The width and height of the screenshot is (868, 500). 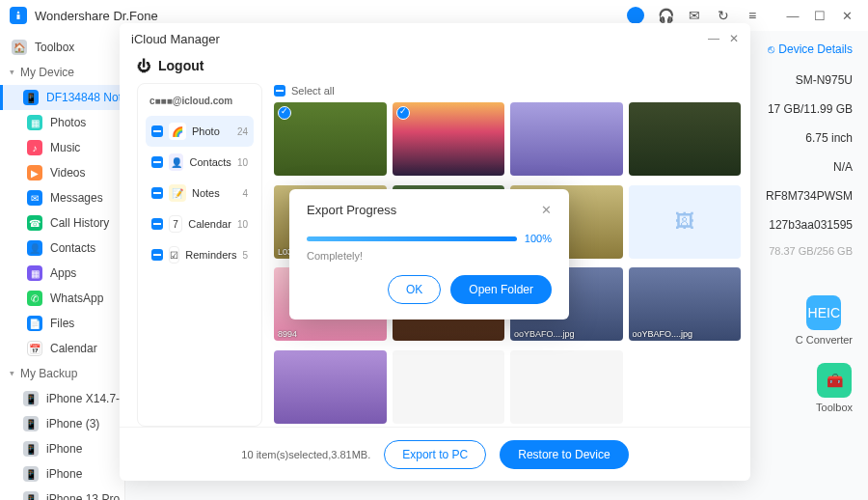 What do you see at coordinates (824, 320) in the screenshot?
I see `tool-heic-converter: HEICC Converter` at bounding box center [824, 320].